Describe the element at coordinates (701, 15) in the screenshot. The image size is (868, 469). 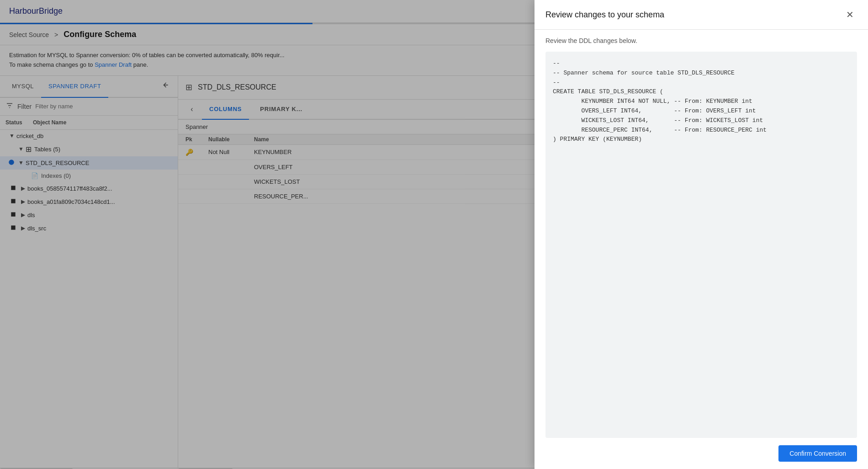
I see `modal-header: Review changes to your schema ✕` at that location.